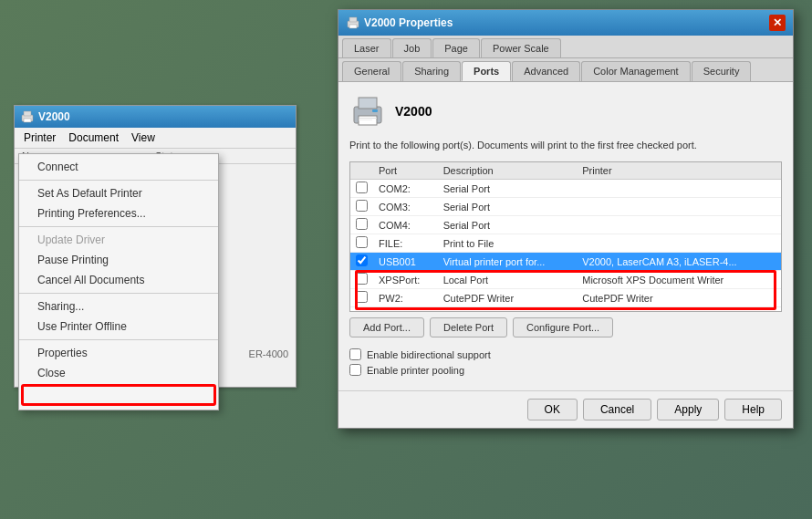 Image resolution: width=812 pixels, height=519 pixels. What do you see at coordinates (507, 225) in the screenshot?
I see `desc-com4: Serial Port` at bounding box center [507, 225].